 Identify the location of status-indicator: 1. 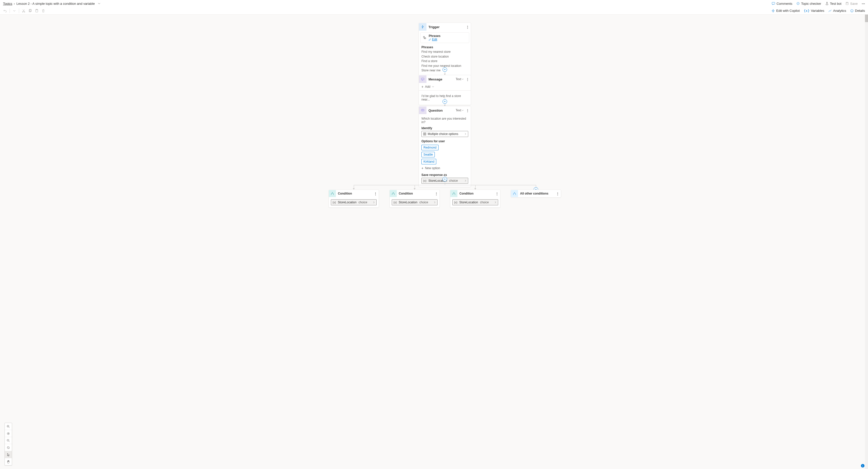
(863, 466).